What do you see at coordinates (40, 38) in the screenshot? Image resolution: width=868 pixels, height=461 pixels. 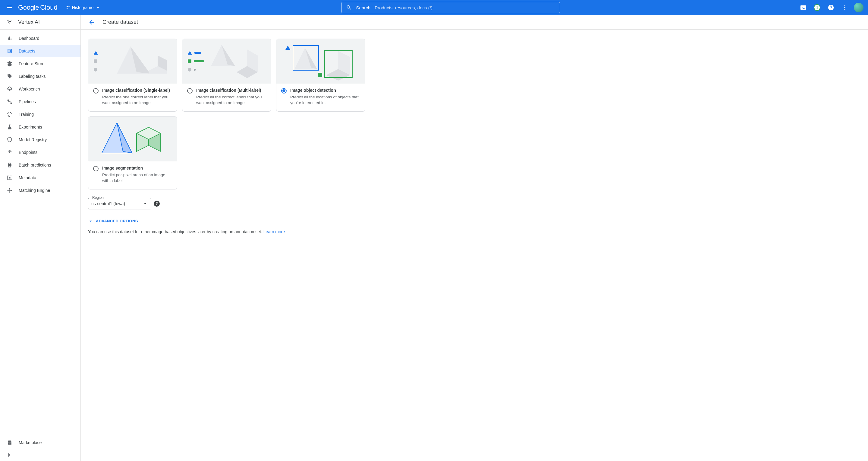 I see `sidebar-item-dashboard: Dashboard` at bounding box center [40, 38].